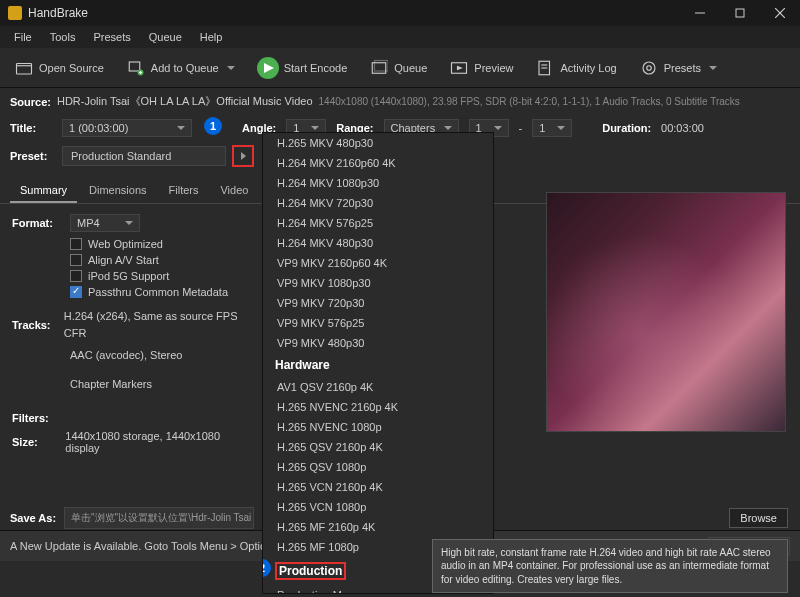 This screenshot has width=800, height=597. Describe the element at coordinates (38, 442) in the screenshot. I see `size-label: Size:` at that location.